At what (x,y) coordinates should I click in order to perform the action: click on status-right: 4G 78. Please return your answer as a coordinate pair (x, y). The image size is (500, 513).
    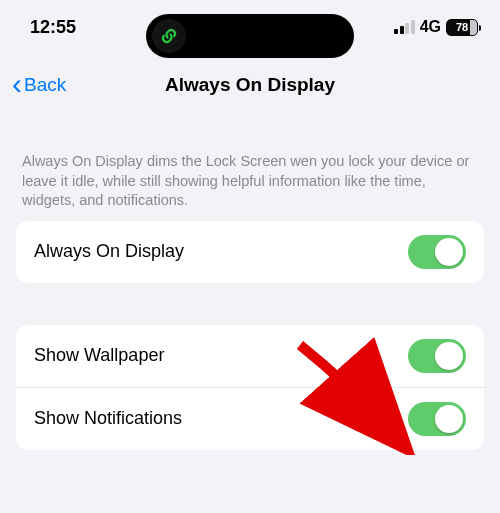
    Looking at the image, I should click on (436, 27).